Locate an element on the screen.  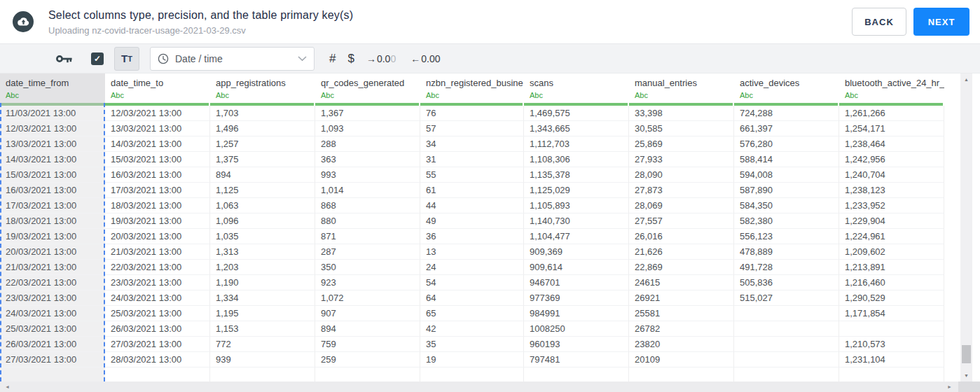
table-cell: 21/03/2021 13:00 is located at coordinates (53, 267).